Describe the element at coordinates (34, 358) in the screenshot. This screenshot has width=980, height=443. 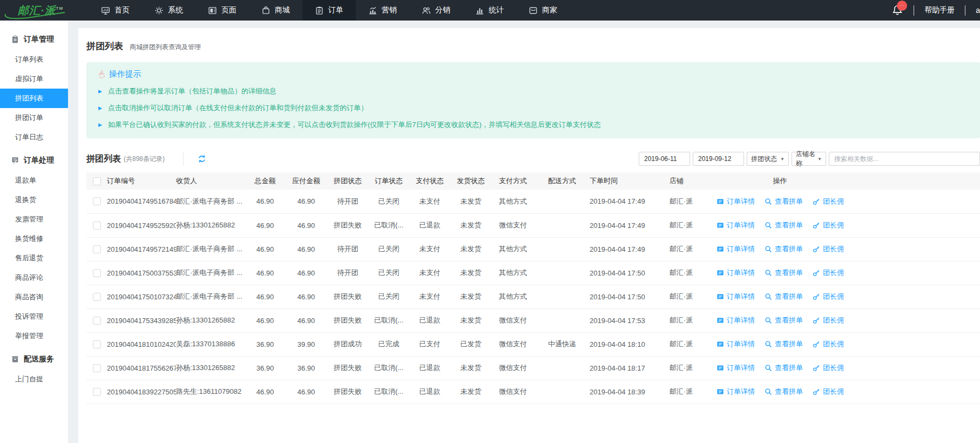
I see `sidebar-entry: 配送服务` at that location.